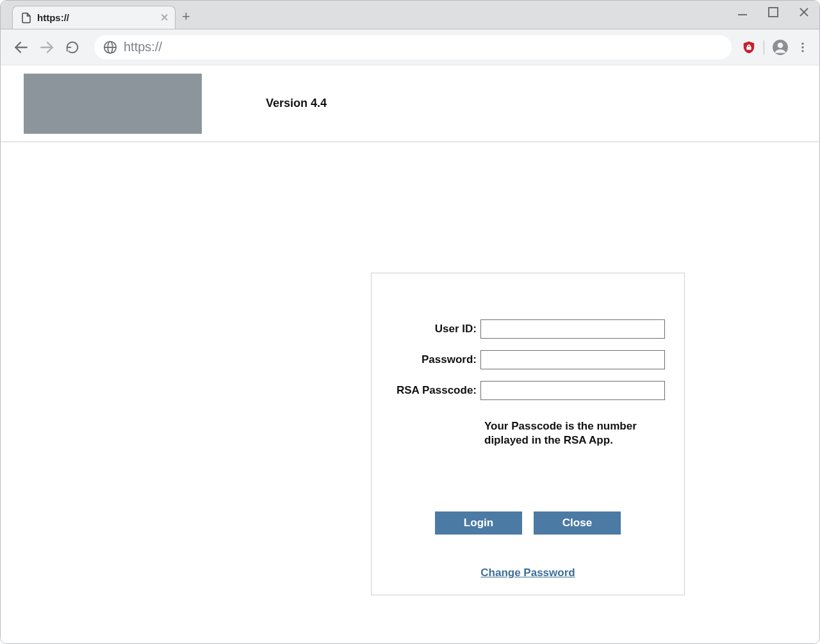  Describe the element at coordinates (749, 47) in the screenshot. I see `ublock-icon` at that location.